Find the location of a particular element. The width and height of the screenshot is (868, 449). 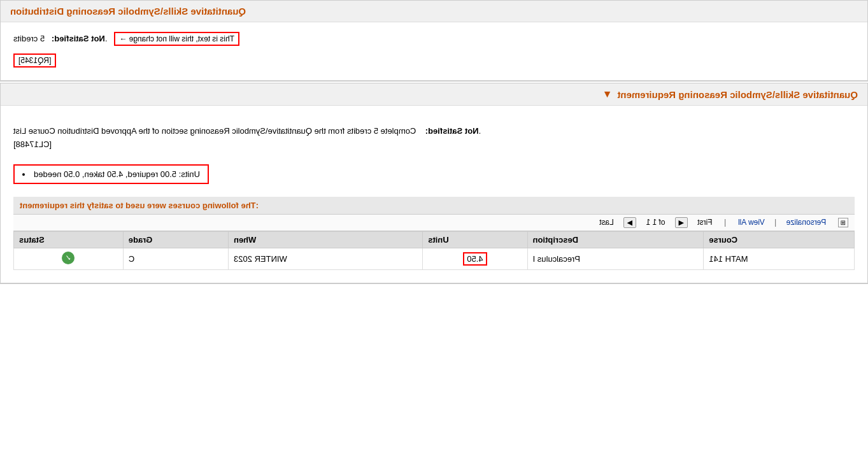

first-label: First is located at coordinates (704, 222).